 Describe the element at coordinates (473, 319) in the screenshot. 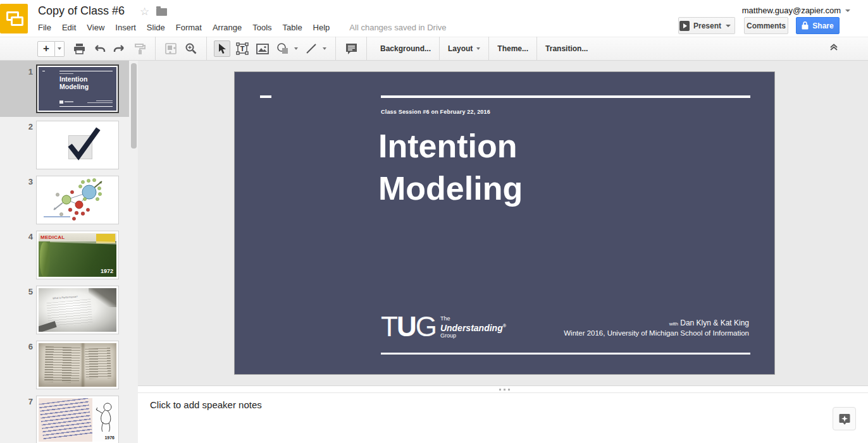

I see `logo-the-text: The` at that location.